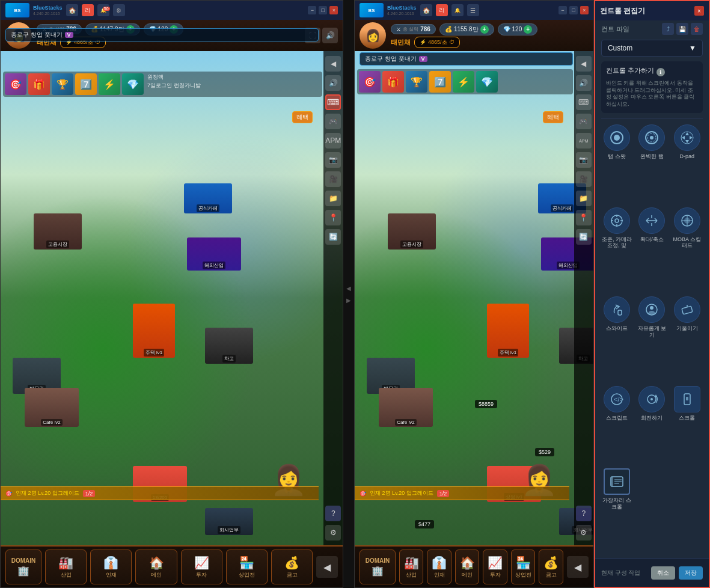  What do you see at coordinates (584, 513) in the screenshot?
I see `right-side-help-btn: ?` at bounding box center [584, 513].